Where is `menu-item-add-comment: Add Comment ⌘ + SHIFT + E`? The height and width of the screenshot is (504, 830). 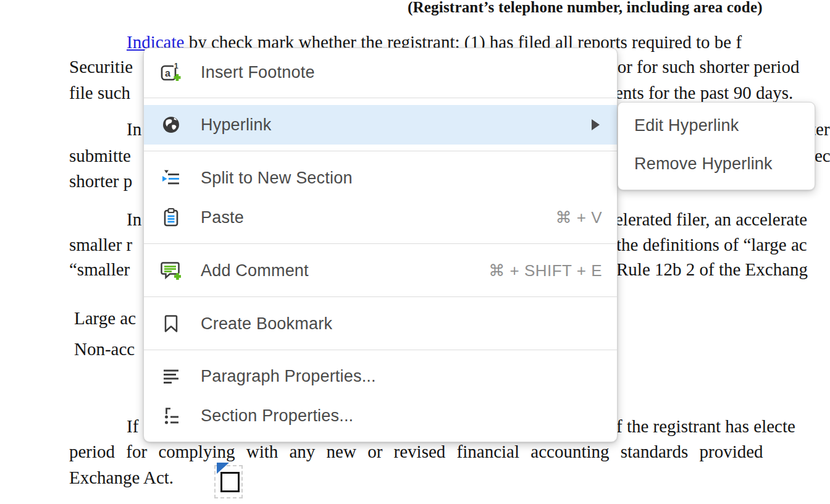
menu-item-add-comment: Add Comment ⌘ + SHIFT + E is located at coordinates (380, 271).